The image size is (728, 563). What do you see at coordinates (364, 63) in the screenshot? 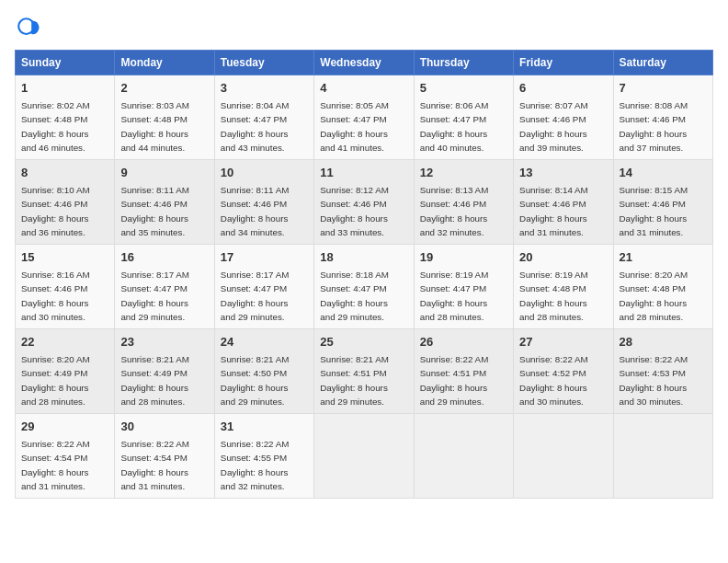
I see `day-header-wednesday: Wednesday` at bounding box center [364, 63].